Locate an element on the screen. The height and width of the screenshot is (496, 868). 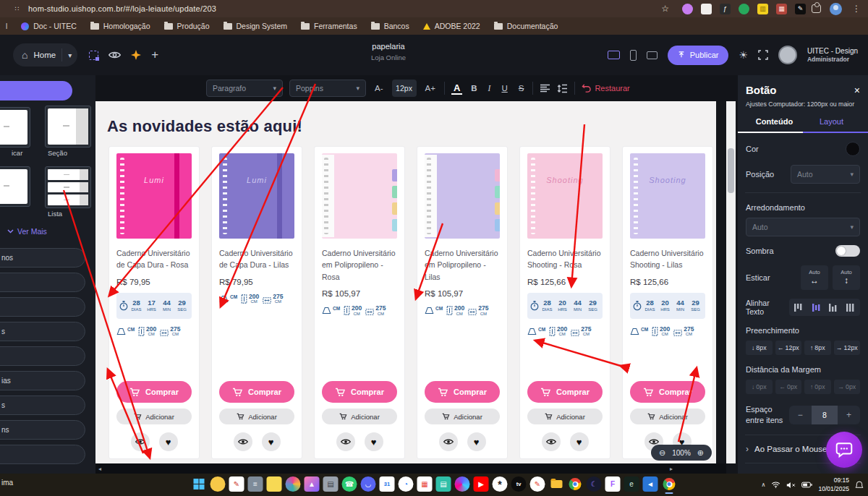
valign-stretch-button is located at coordinates (851, 307).